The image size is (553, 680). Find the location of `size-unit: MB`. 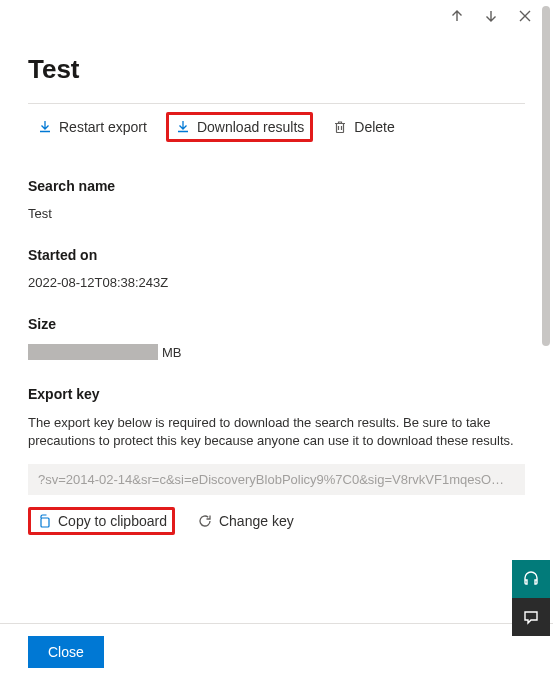

size-unit: MB is located at coordinates (172, 352).